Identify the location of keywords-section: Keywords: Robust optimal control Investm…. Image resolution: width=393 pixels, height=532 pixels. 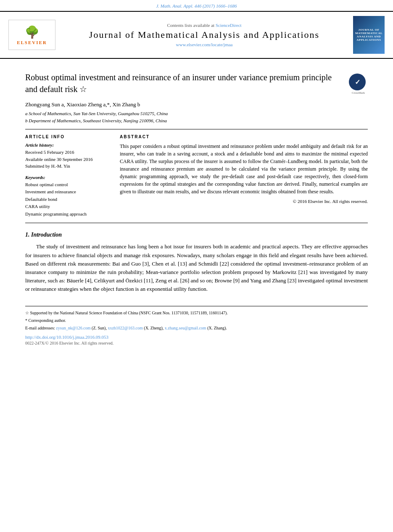
(67, 197).